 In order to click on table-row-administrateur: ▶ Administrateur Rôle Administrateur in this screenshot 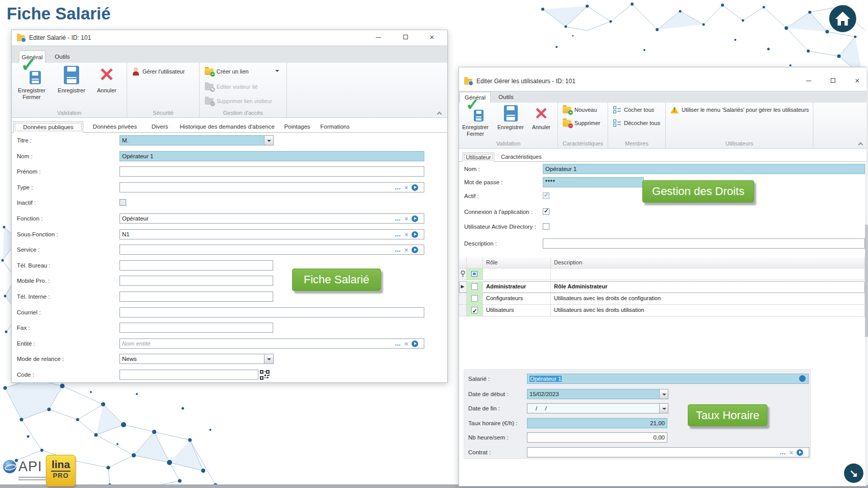, I will do `click(662, 287)`.